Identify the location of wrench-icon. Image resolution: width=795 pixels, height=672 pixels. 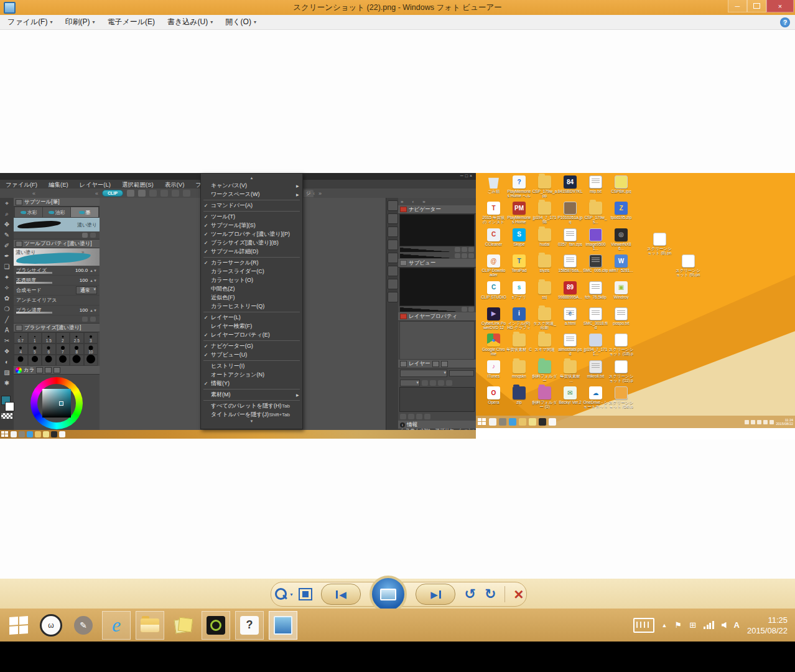
(93, 319).